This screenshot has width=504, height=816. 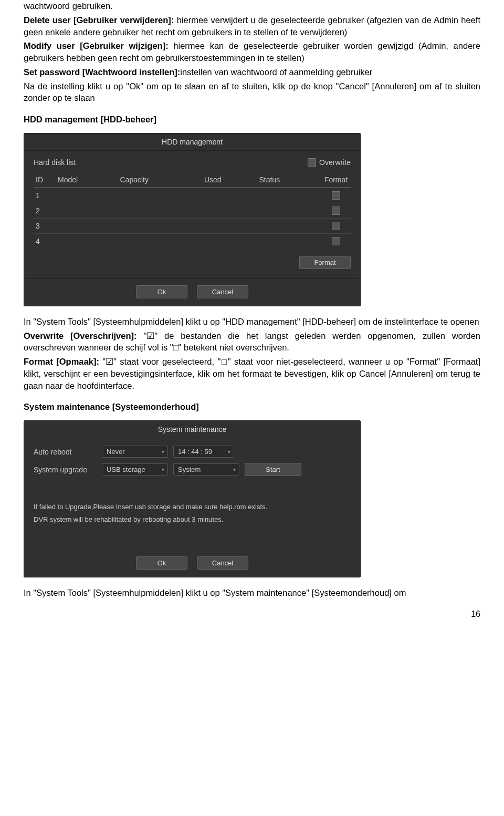 What do you see at coordinates (192, 520) in the screenshot?
I see `status-message: DVR system will be rehabilitated by rebo…` at bounding box center [192, 520].